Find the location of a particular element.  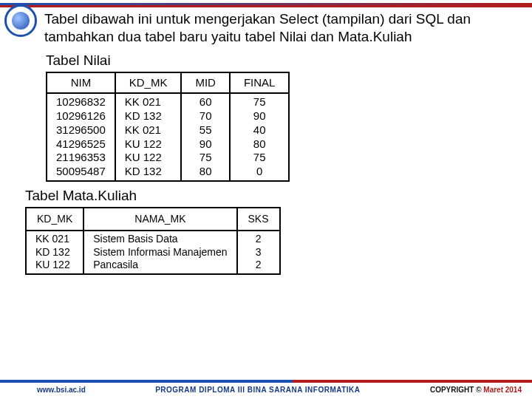

footer-url: www.bsi.ac.id is located at coordinates (61, 390).